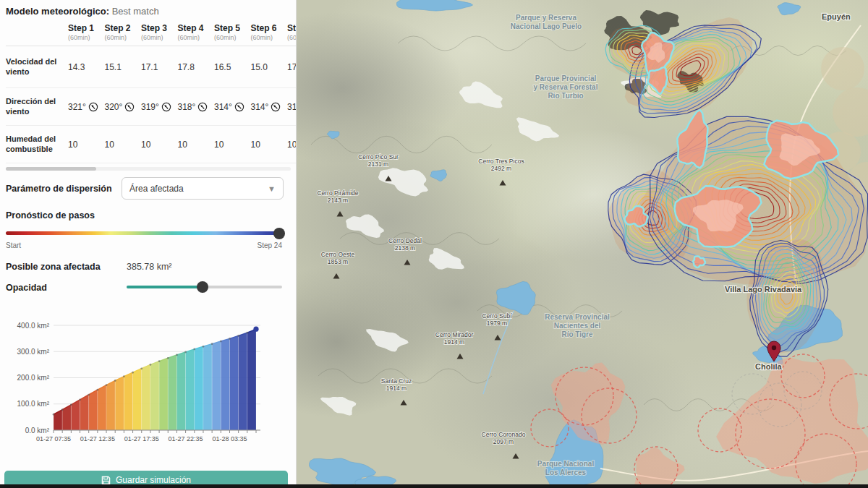  What do you see at coordinates (292, 107) in the screenshot?
I see `table-value-cell: 313°` at bounding box center [292, 107].